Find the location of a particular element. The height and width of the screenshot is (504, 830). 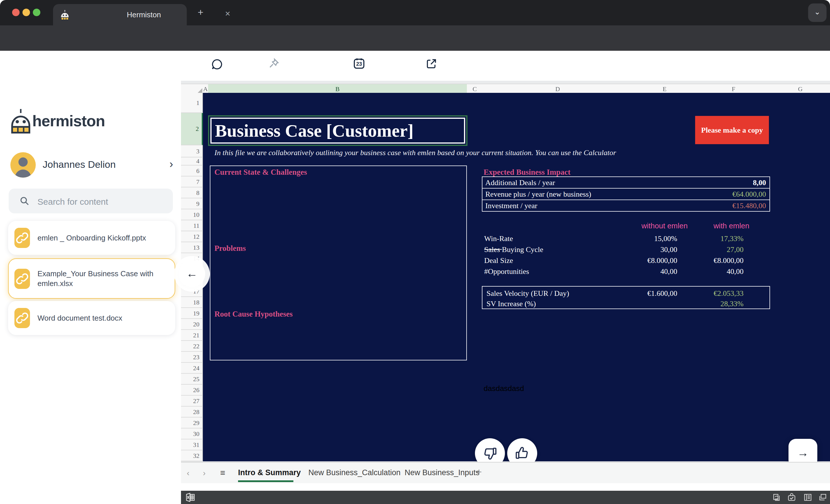

row-header: 25 is located at coordinates (192, 379).